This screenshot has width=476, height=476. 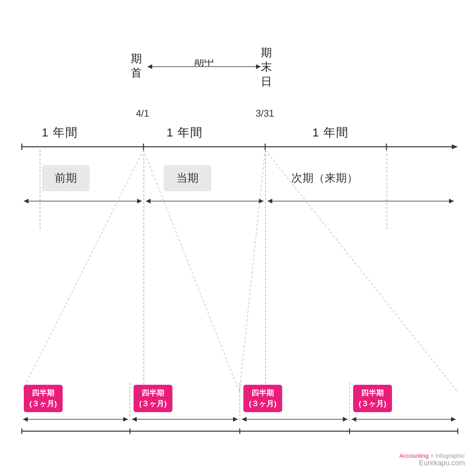 I want to click on year-label-1: 1 年間, so click(x=59, y=132).